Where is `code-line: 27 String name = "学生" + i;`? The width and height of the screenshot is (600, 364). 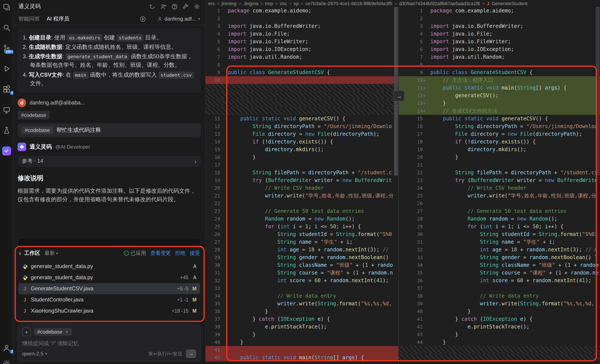 code-line: 27 String name = "学生" + i; is located at coordinates (302, 242).